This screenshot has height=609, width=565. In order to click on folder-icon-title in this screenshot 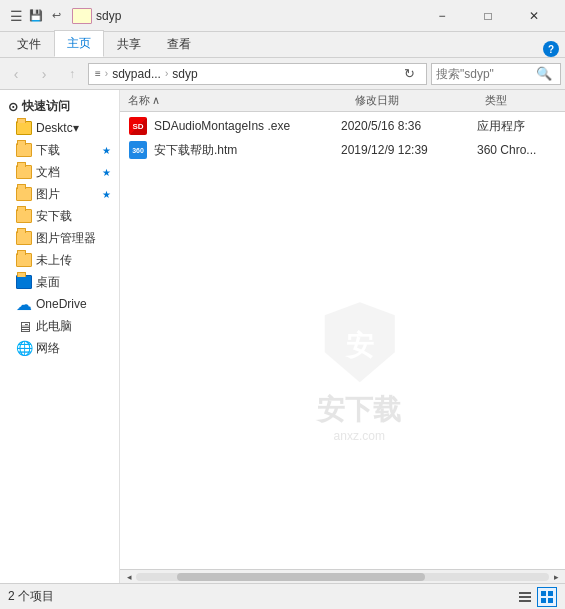, I will do `click(82, 16)`.